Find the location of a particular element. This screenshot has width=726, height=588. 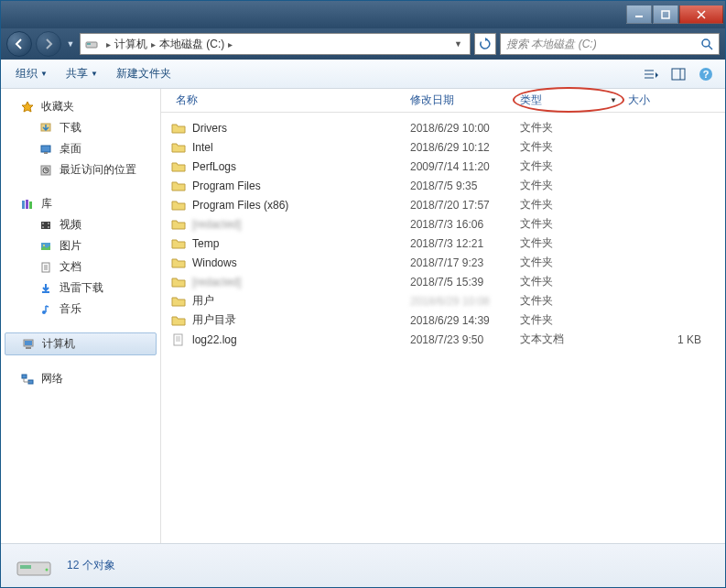

star-icon is located at coordinates (27, 107).